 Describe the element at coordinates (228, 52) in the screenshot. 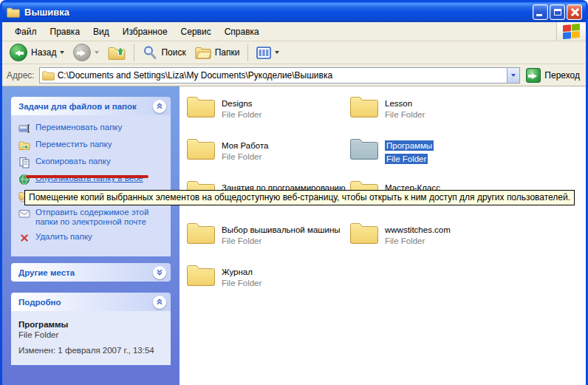

I see `folders-label: Папки` at that location.